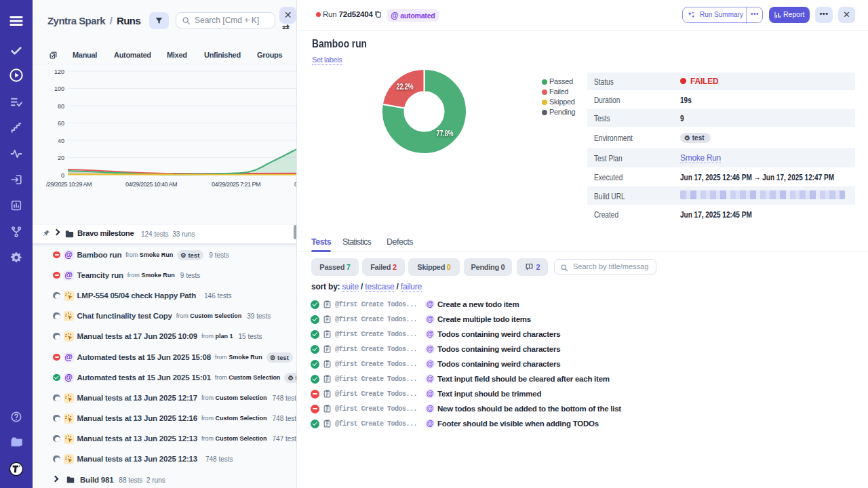  Describe the element at coordinates (60, 72) in the screenshot. I see `svg-text: 120` at that location.